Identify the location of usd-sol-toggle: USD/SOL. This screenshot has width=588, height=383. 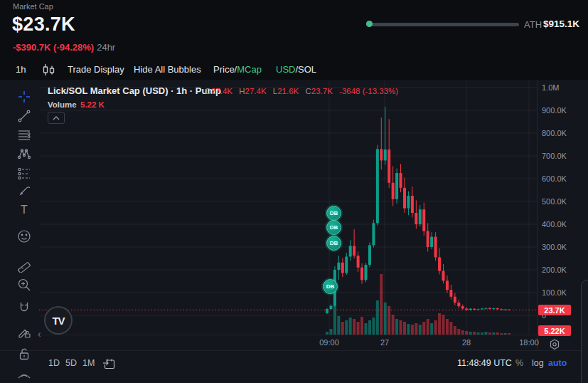
(296, 70).